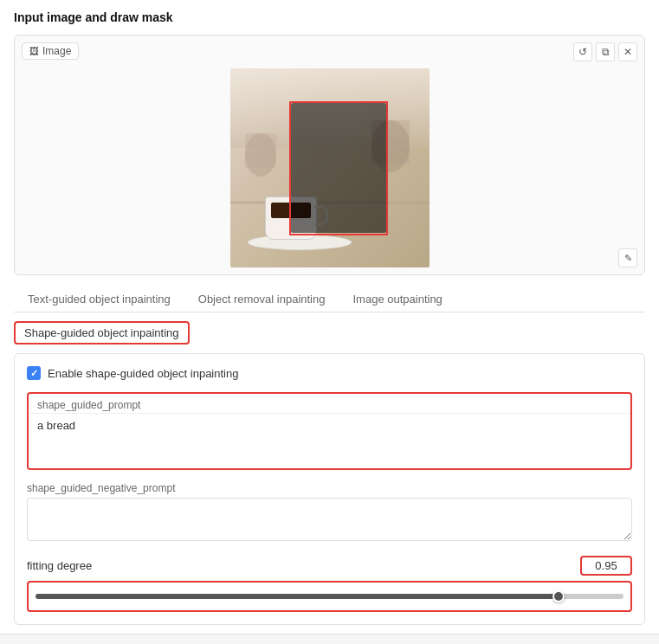 The image size is (659, 644). Describe the element at coordinates (397, 299) in the screenshot. I see `tab-image-outpainting: Image outpainting` at that location.